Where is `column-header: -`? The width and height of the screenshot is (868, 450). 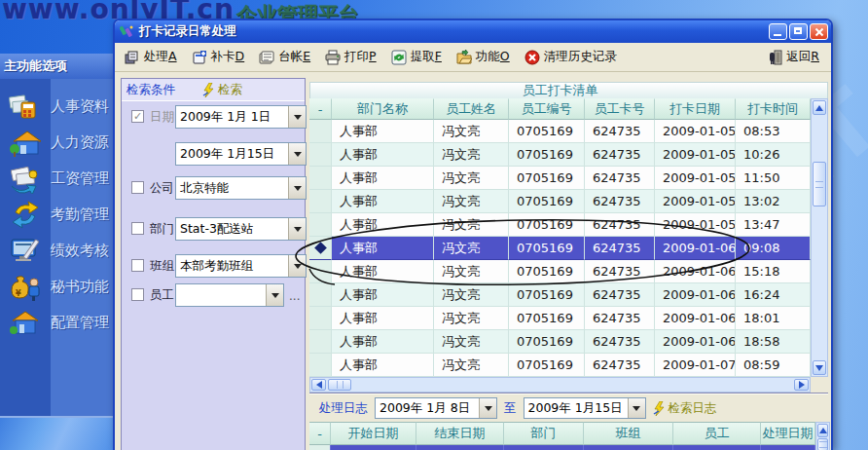 column-header: - is located at coordinates (321, 109).